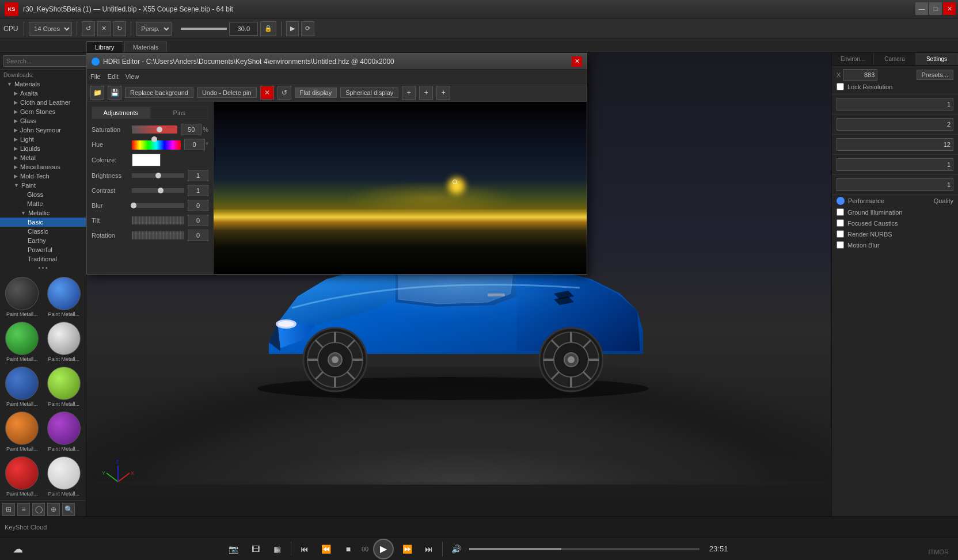 This screenshot has width=958, height=560. I want to click on saturation-input: 50, so click(191, 129).